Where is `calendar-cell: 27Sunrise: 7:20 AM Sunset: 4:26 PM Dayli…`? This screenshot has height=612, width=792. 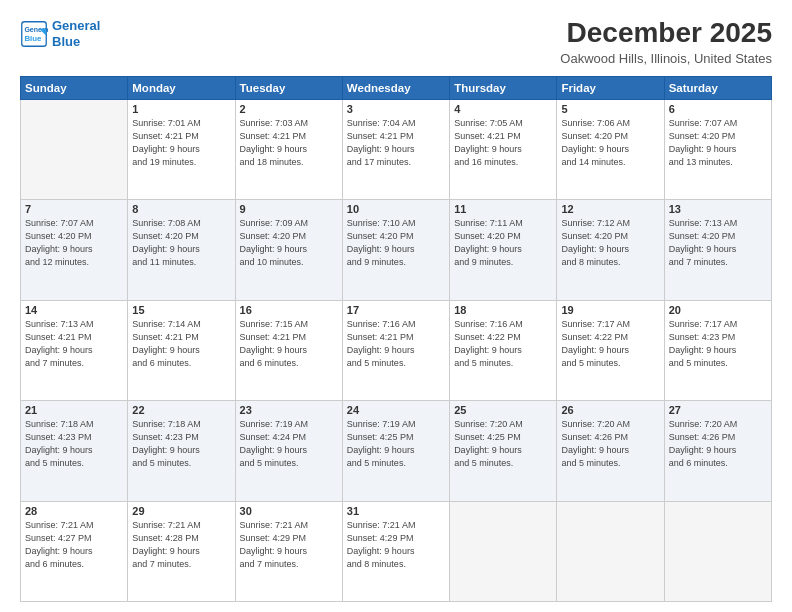
calendar-cell: 27Sunrise: 7:20 AM Sunset: 4:26 PM Dayli… is located at coordinates (718, 451).